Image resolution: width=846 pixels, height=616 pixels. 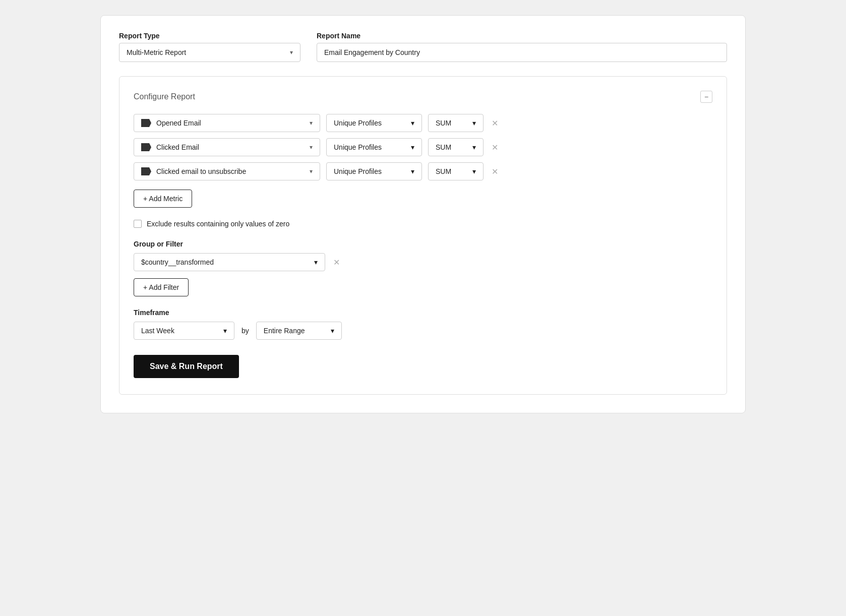 I want to click on profiles-chevron-3-icon, so click(x=412, y=171).